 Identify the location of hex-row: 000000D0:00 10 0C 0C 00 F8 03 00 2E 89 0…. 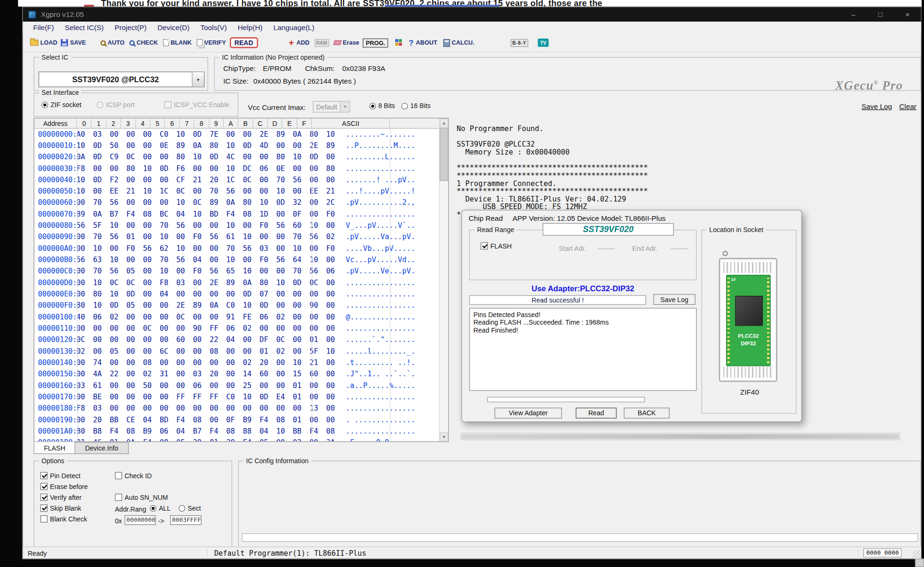
(237, 283).